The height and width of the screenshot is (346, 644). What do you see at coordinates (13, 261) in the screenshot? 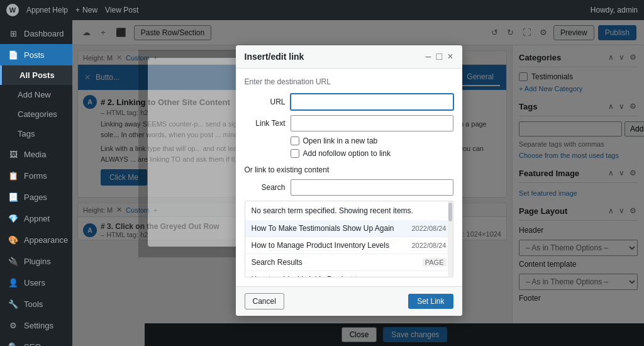
I see `plugins-icon: 🔌` at bounding box center [13, 261].